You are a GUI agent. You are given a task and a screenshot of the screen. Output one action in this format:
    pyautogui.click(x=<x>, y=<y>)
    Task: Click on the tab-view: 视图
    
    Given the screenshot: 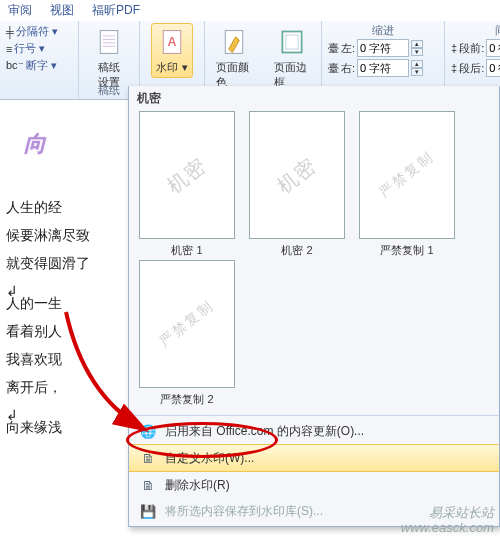 What is the action you would take?
    pyautogui.click(x=62, y=10)
    